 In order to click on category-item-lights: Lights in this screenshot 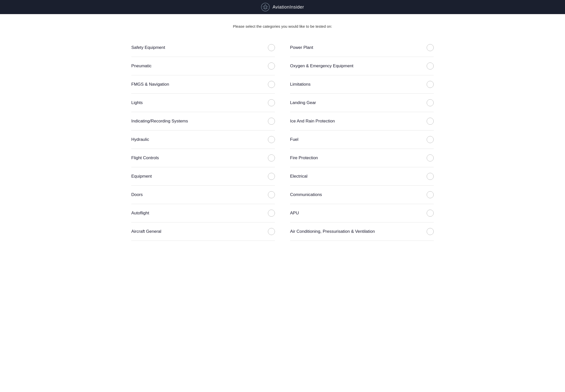, I will do `click(203, 103)`.